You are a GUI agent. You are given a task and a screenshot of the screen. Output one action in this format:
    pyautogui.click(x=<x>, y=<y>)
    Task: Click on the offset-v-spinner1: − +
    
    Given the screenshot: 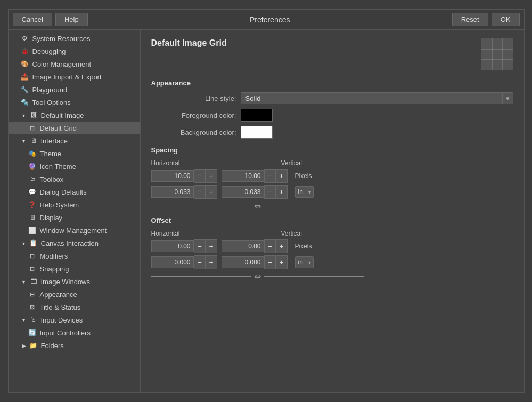 What is the action you would take?
    pyautogui.click(x=255, y=246)
    